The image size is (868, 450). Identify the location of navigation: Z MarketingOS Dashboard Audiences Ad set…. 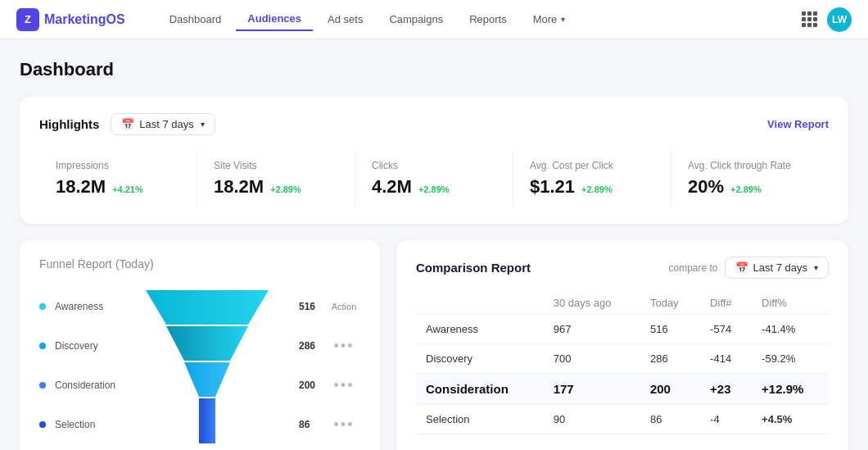
(434, 20).